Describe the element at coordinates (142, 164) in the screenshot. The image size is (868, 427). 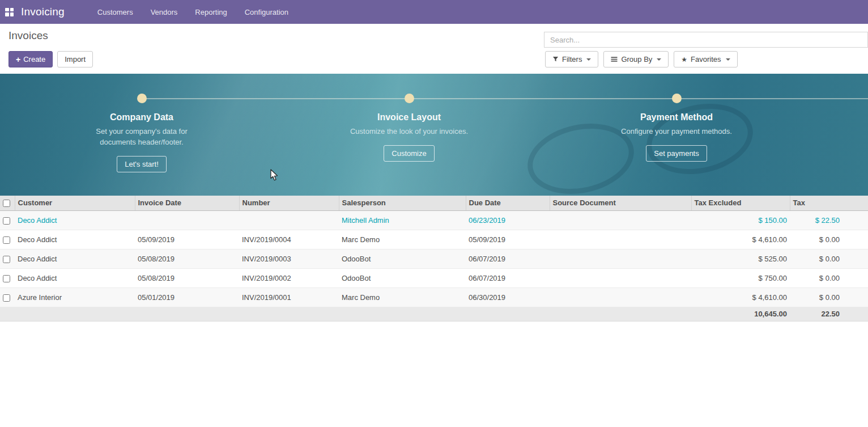
I see `lets-start-button: Let's start!` at that location.